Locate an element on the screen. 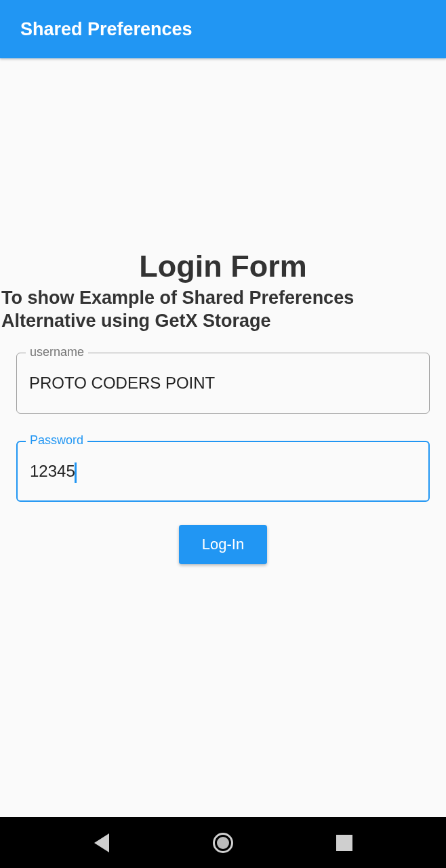 Image resolution: width=446 pixels, height=868 pixels. home-icon is located at coordinates (223, 843).